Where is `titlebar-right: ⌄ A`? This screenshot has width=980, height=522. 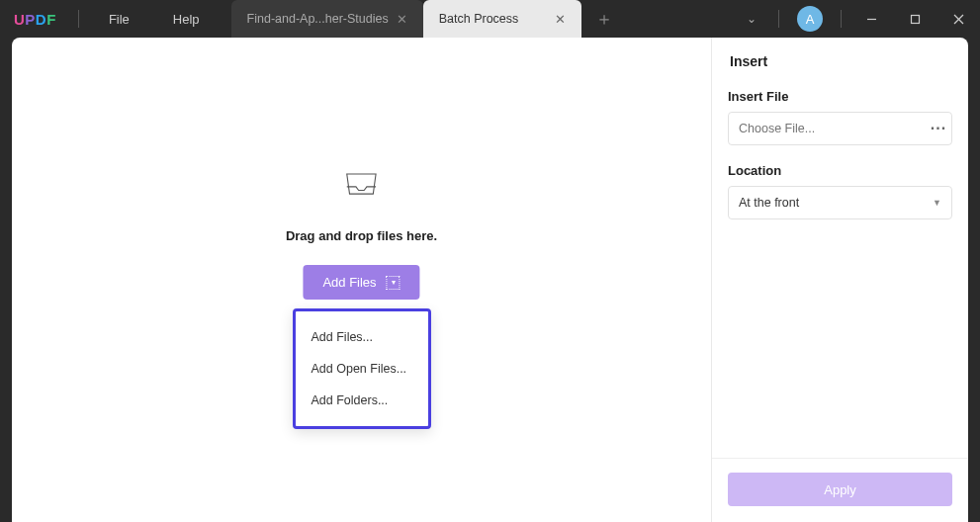 titlebar-right: ⌄ A is located at coordinates (856, 19).